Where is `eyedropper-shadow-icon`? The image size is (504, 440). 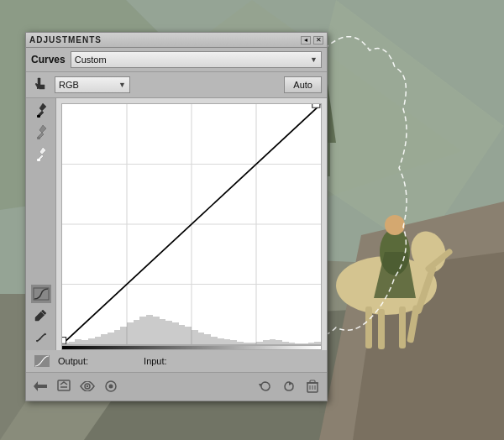
eyedropper-shadow-icon is located at coordinates (41, 111).